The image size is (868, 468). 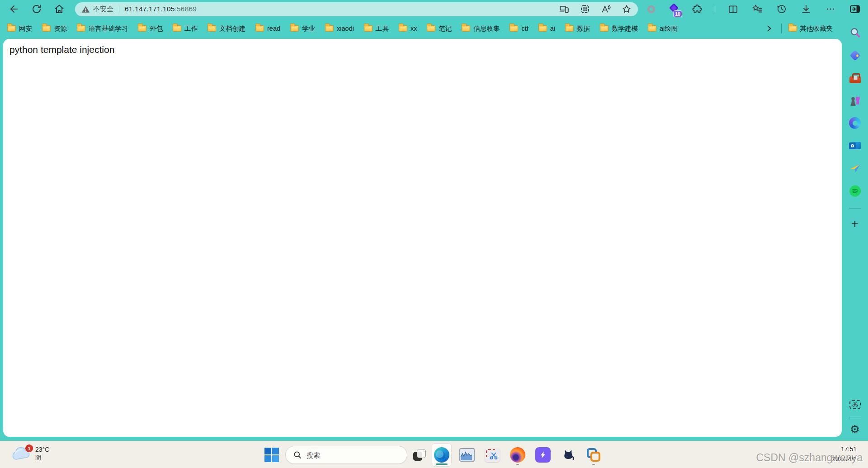 I want to click on gem-extension-button: 10, so click(x=674, y=9).